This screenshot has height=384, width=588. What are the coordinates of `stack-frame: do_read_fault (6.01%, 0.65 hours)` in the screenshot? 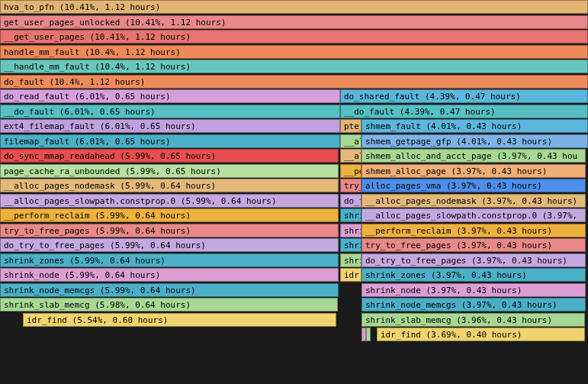 It's located at (170, 96).